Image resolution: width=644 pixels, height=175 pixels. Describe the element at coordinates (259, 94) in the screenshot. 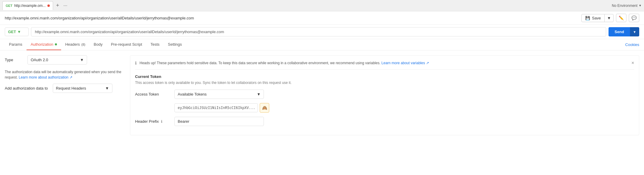

I see `available-tokens-chevron-icon: ▼` at that location.